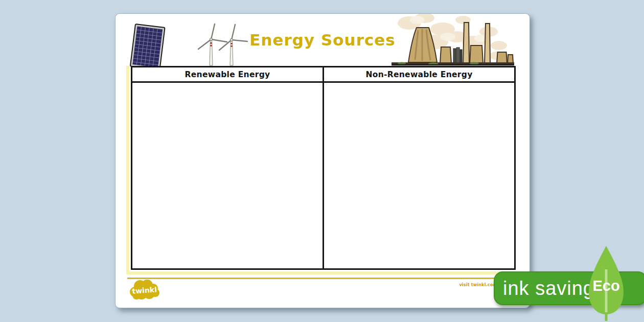  I want to click on page-border-left, so click(128, 170).